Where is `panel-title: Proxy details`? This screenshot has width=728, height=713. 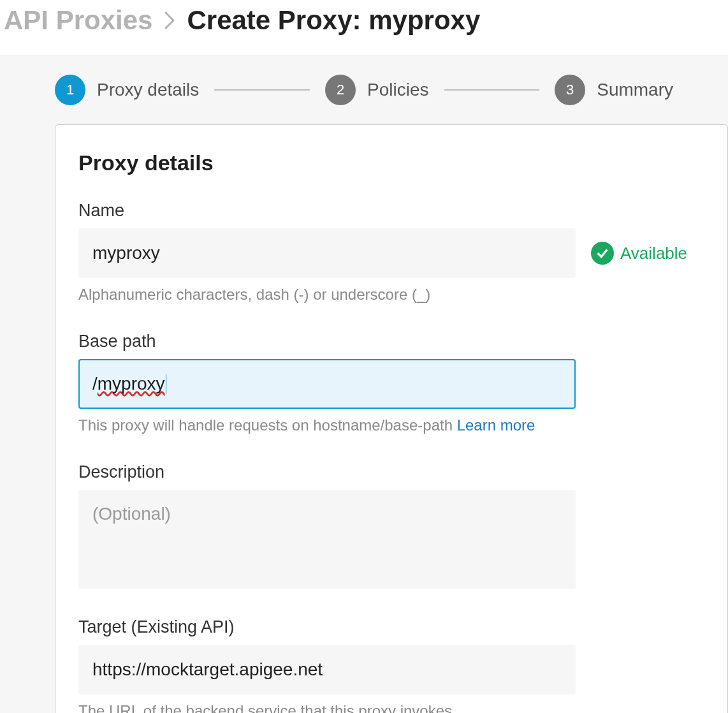 panel-title: Proxy details is located at coordinates (391, 163).